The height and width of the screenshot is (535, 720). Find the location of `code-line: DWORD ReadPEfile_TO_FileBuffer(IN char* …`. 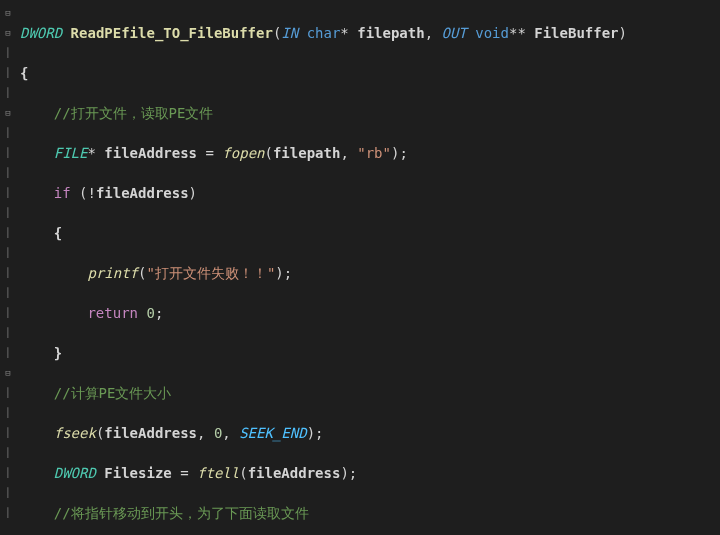

code-line: DWORD ReadPEfile_TO_FileBuffer(IN char* … is located at coordinates (370, 33).